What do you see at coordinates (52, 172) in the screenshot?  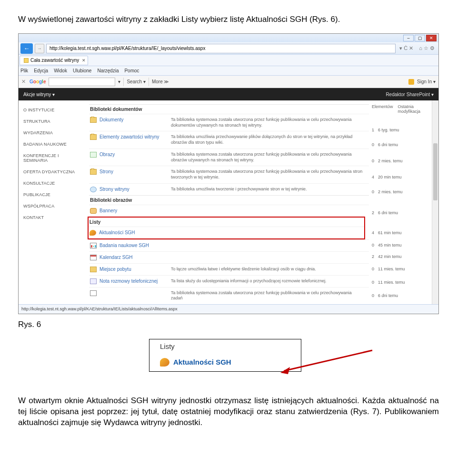 I see `sidebar-item: OFERTA DYDAKTYCZNA` at bounding box center [52, 172].